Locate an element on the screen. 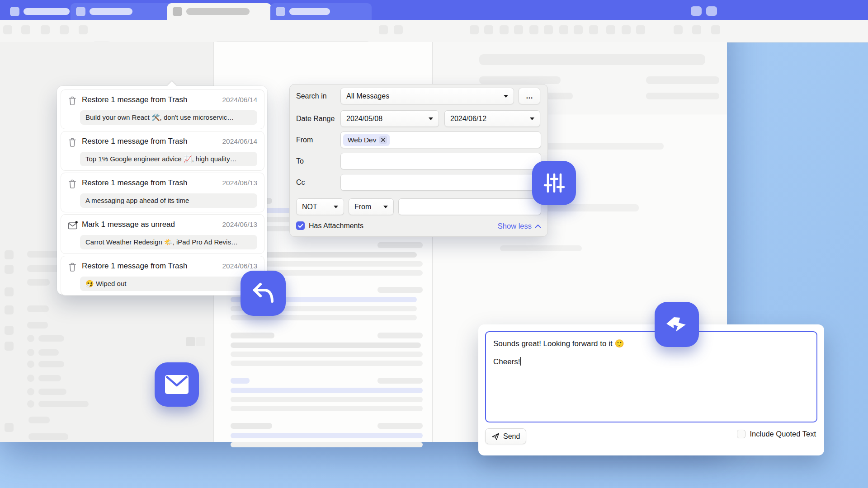 The height and width of the screenshot is (488, 868). date-end-select: 2024/06/12 is located at coordinates (492, 118).